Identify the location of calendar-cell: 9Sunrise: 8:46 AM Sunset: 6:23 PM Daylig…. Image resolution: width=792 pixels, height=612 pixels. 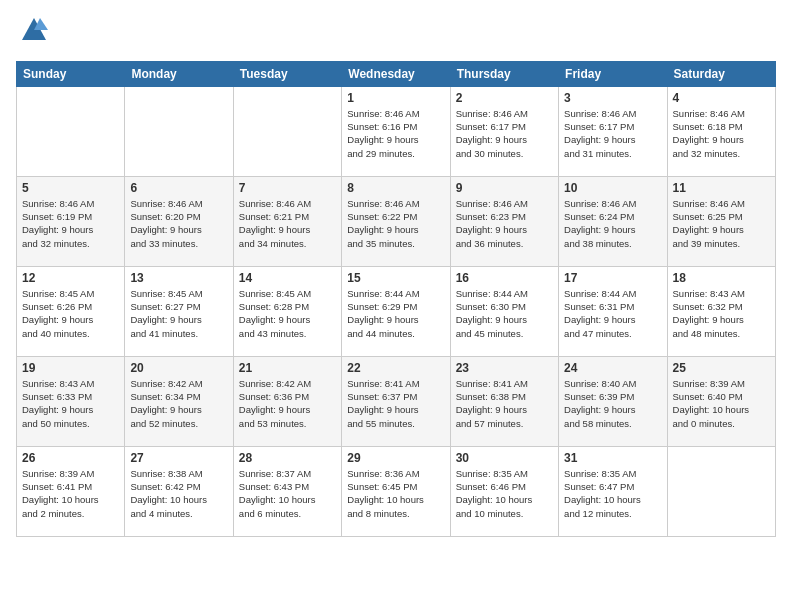
(504, 221).